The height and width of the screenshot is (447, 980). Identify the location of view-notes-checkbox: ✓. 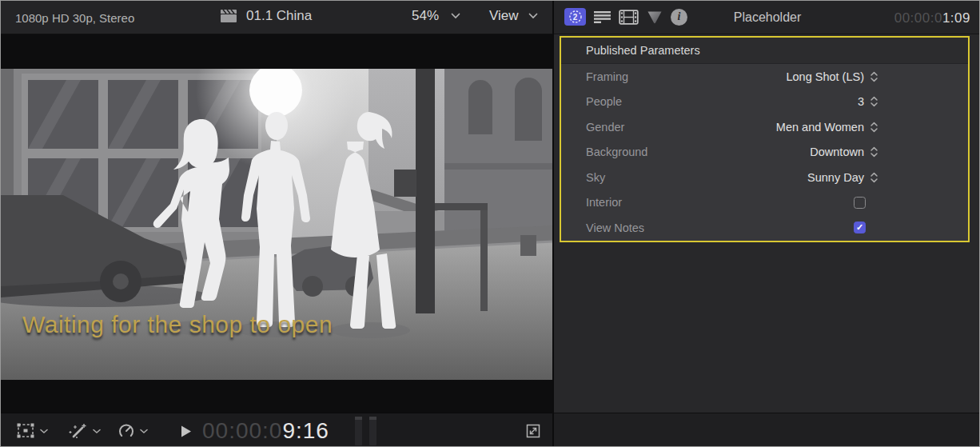
(860, 227).